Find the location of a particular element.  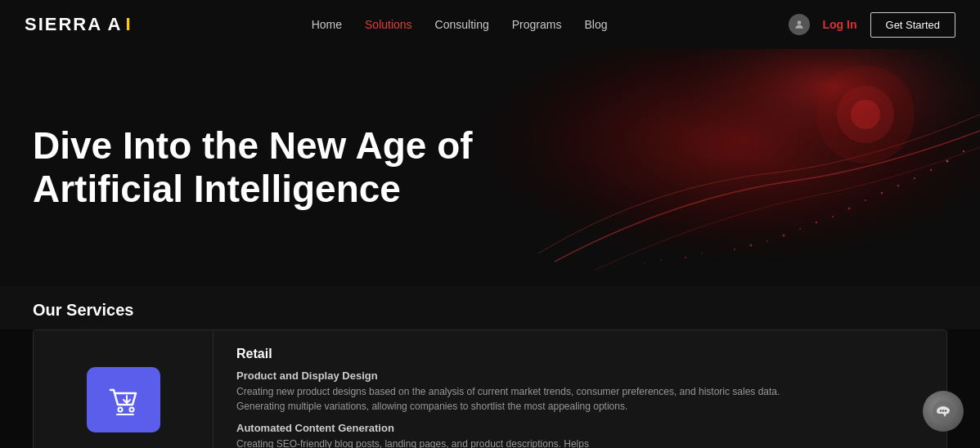

card-icon-column is located at coordinates (124, 389).